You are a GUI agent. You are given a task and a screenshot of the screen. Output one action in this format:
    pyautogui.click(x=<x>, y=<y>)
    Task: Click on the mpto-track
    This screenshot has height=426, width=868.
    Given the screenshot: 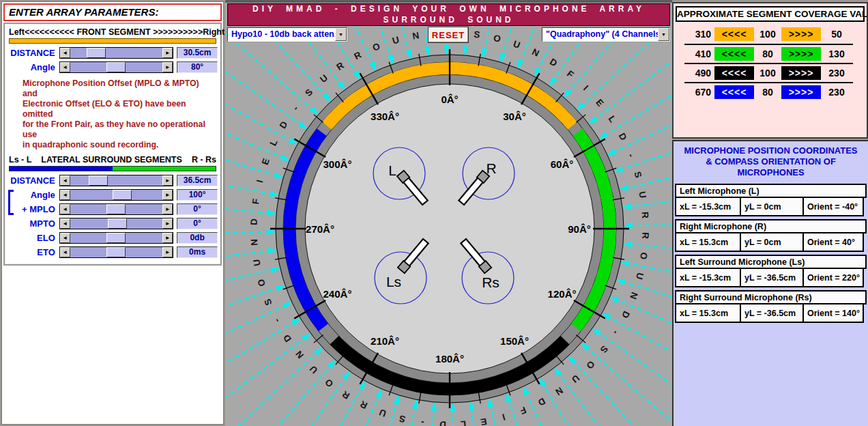 What is the action you would take?
    pyautogui.click(x=116, y=224)
    